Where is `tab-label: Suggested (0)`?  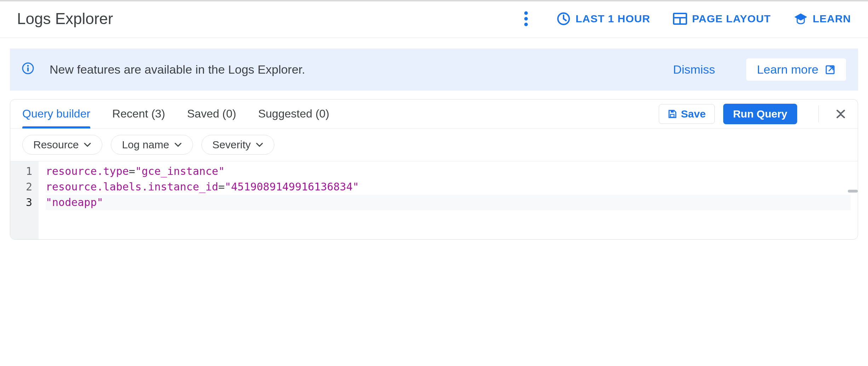
tab-label: Suggested (0) is located at coordinates (294, 114).